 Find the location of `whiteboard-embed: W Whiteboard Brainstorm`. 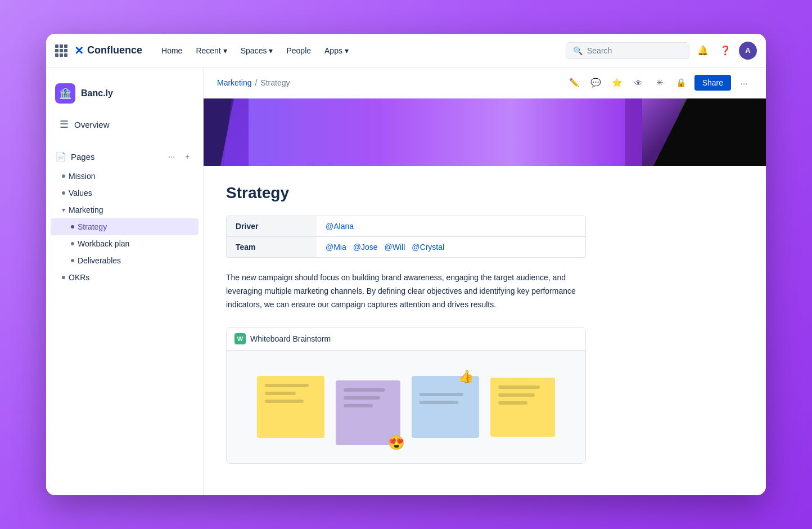

whiteboard-embed: W Whiteboard Brainstorm is located at coordinates (406, 395).